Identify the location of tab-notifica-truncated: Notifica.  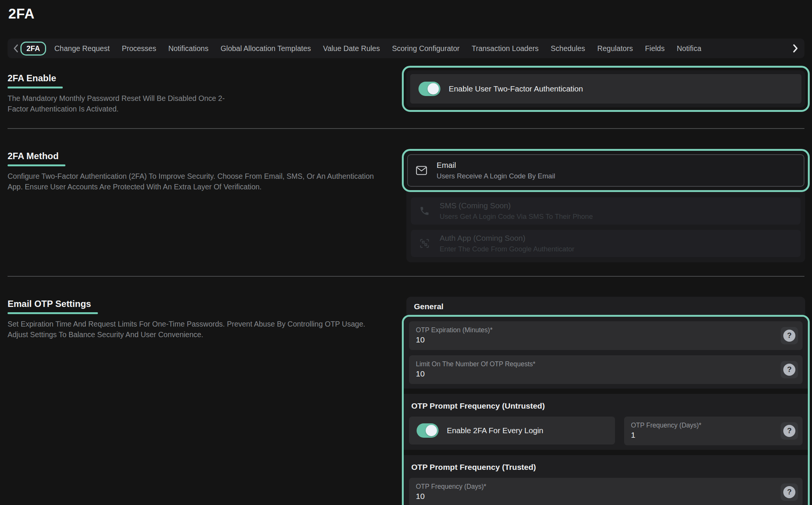
(686, 48).